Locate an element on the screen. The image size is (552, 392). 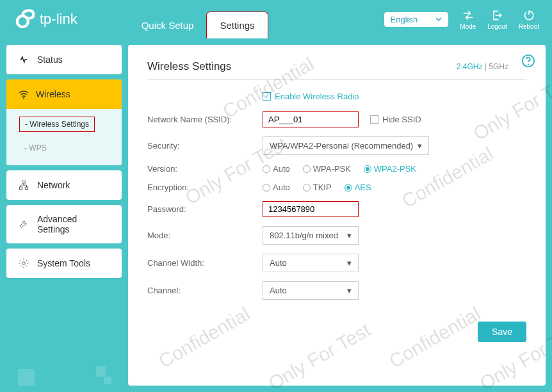
sidebar-subitem-wps: - WPS is located at coordinates (64, 148).